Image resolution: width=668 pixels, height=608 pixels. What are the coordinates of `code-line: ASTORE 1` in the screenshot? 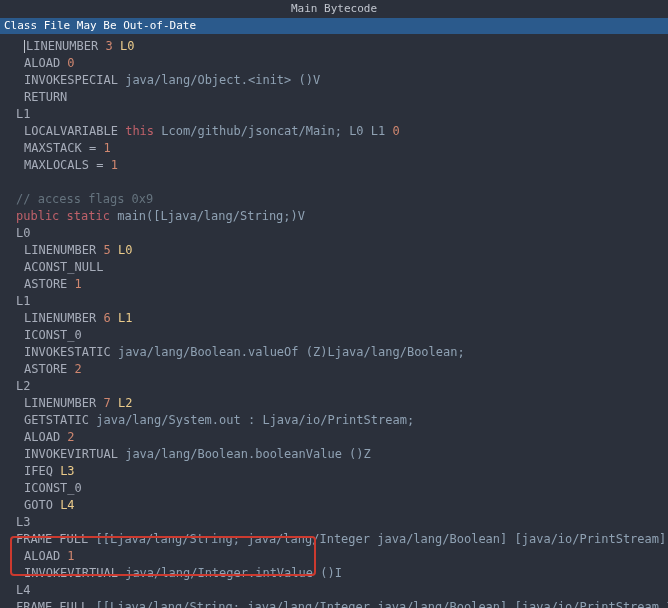 It's located at (334, 284).